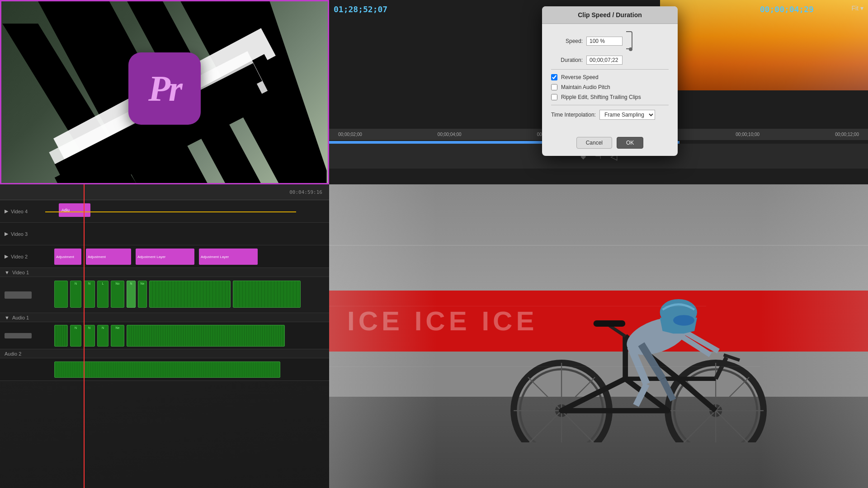 This screenshot has width=868, height=488. What do you see at coordinates (19, 234) in the screenshot?
I see `track-name-video-3: Video 3` at bounding box center [19, 234].